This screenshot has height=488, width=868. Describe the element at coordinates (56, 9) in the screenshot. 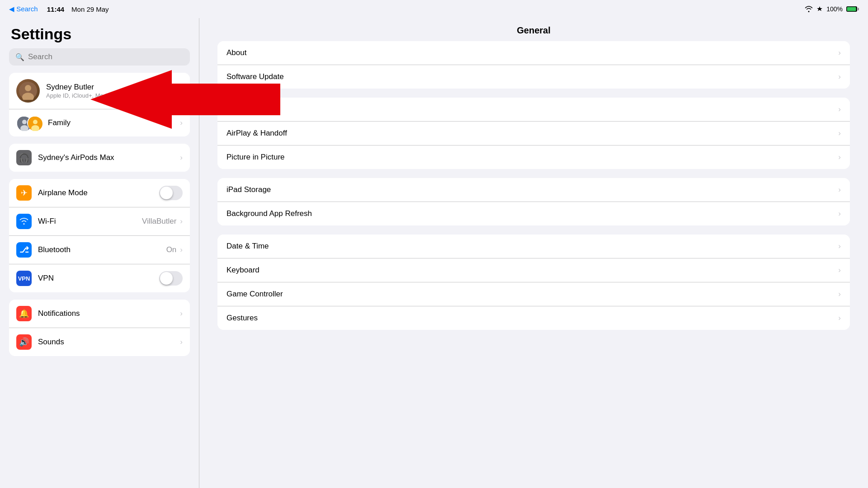

I see `status-time: 11:44` at that location.